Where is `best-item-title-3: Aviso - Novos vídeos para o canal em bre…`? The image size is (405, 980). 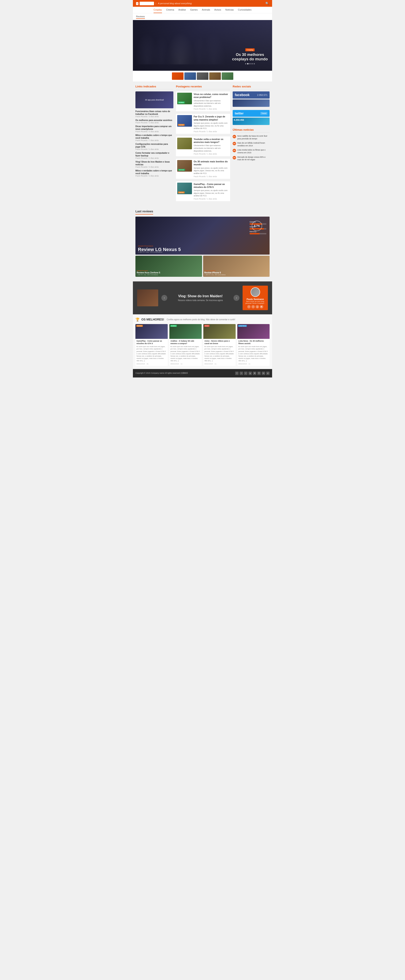
best-item-title-3: Aviso - Novos vídeos para o canal em bre… is located at coordinates (219, 342).